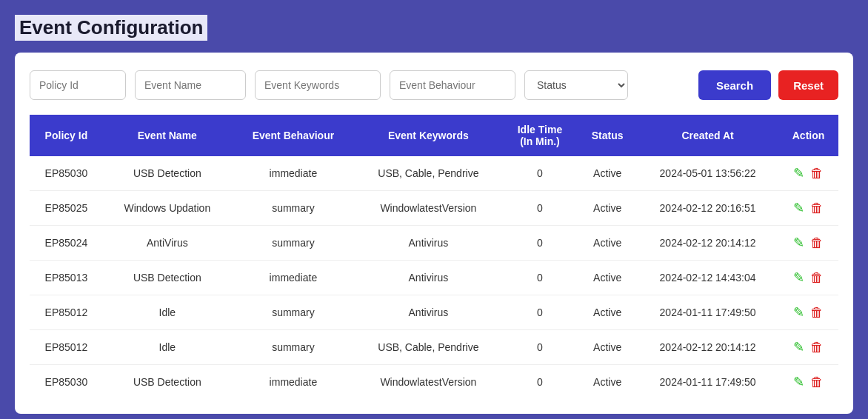 The image size is (868, 419). Describe the element at coordinates (809, 85) in the screenshot. I see `reset-button: Reset` at that location.